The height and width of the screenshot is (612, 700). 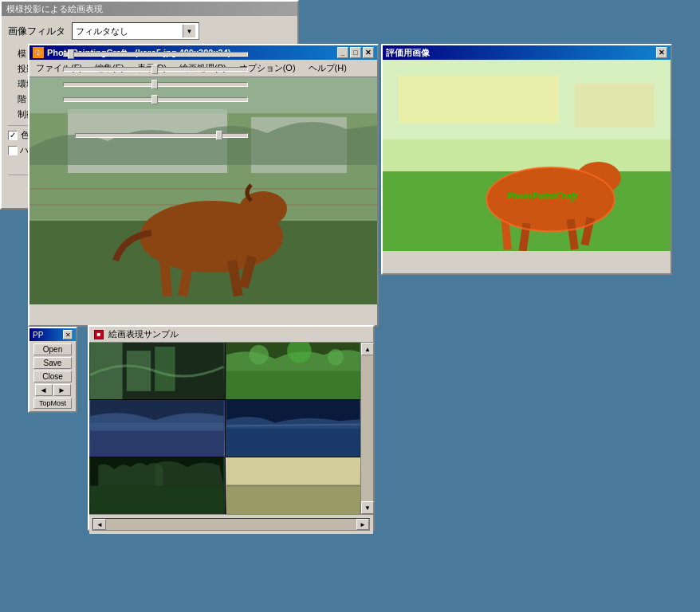 I want to click on h-scrollbar: ◄ ►, so click(x=231, y=524).